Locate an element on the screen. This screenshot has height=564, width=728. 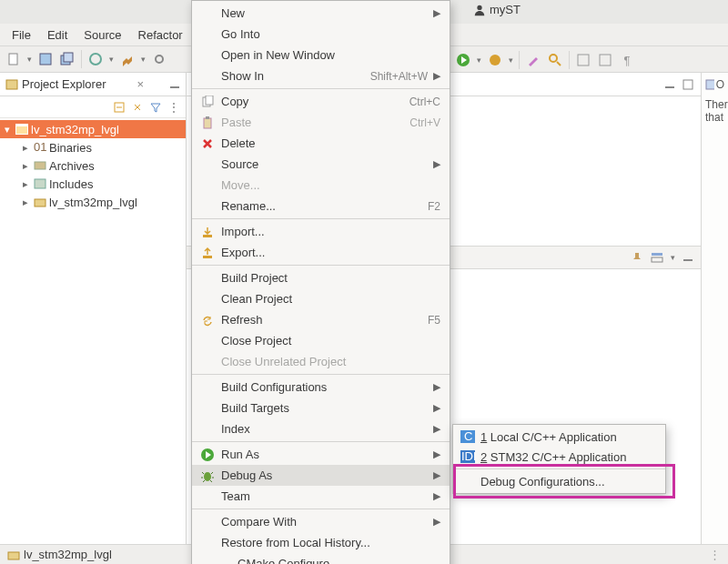
tree-item-binaries: ▸ 010 Binaries is located at coordinates (93, 147).